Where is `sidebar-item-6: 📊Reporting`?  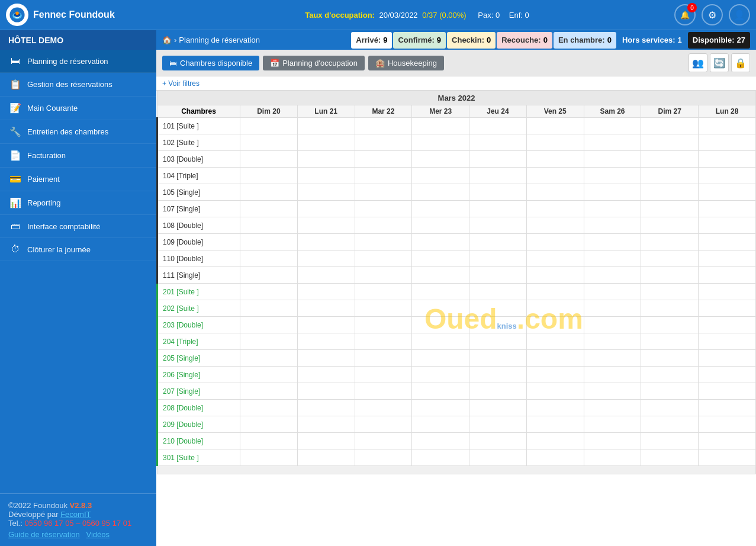
sidebar-item-6: 📊Reporting is located at coordinates (78, 203).